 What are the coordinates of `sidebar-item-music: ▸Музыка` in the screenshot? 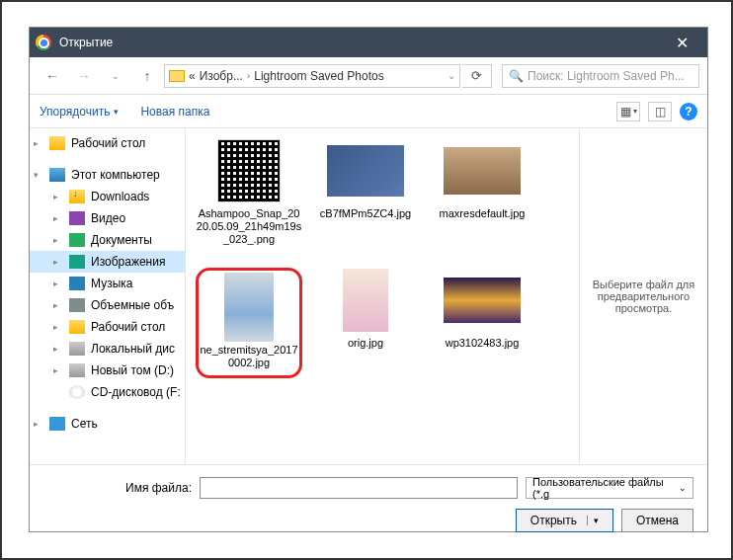 It's located at (107, 283).